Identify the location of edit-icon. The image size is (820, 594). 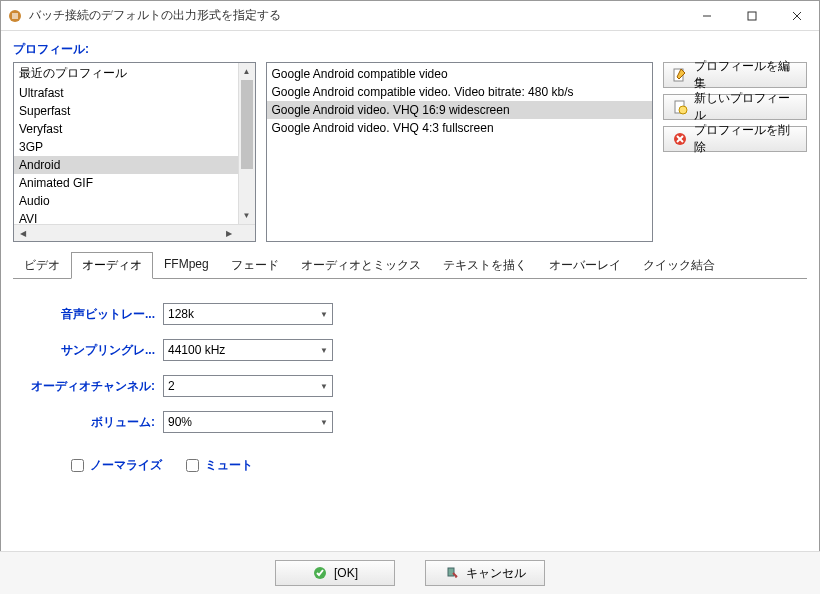
(680, 75).